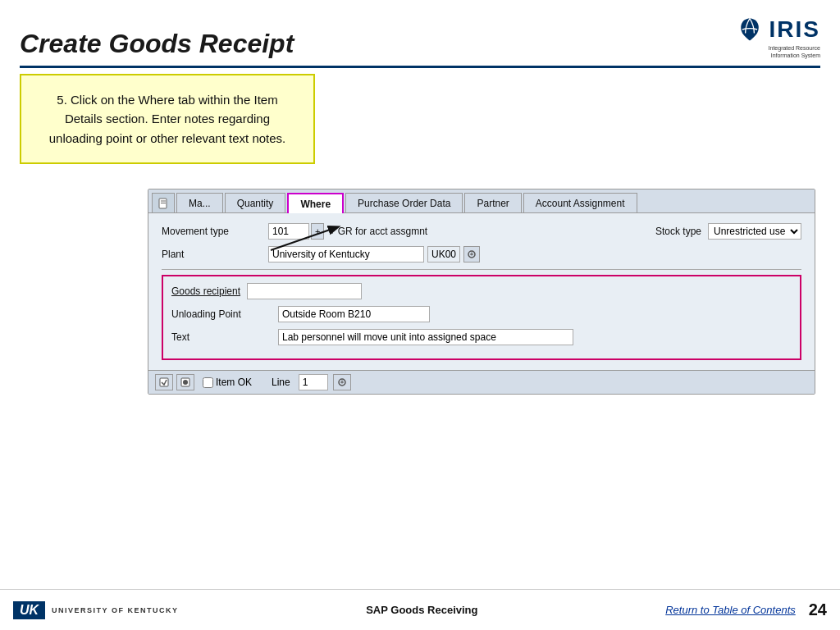 This screenshot has height=630, width=840. Describe the element at coordinates (730, 610) in the screenshot. I see `return-link: Return to Table of Contents` at that location.